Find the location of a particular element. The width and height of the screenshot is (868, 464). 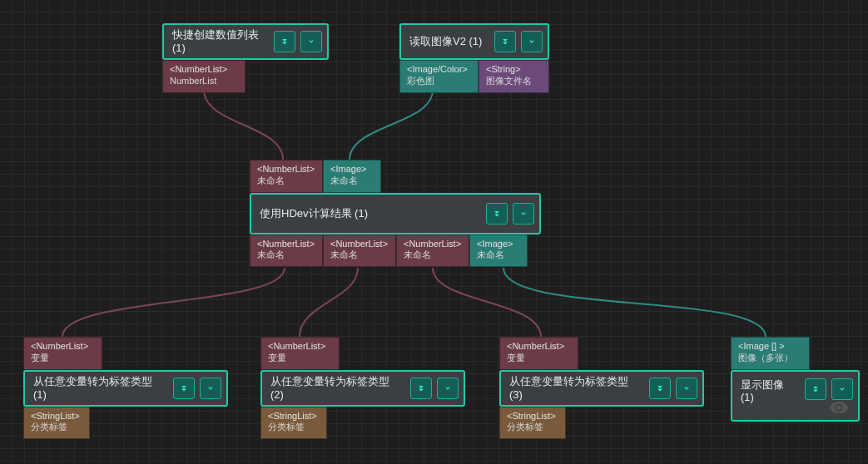

node-header: 从任意变量转为标签类型 (3) is located at coordinates (602, 388).